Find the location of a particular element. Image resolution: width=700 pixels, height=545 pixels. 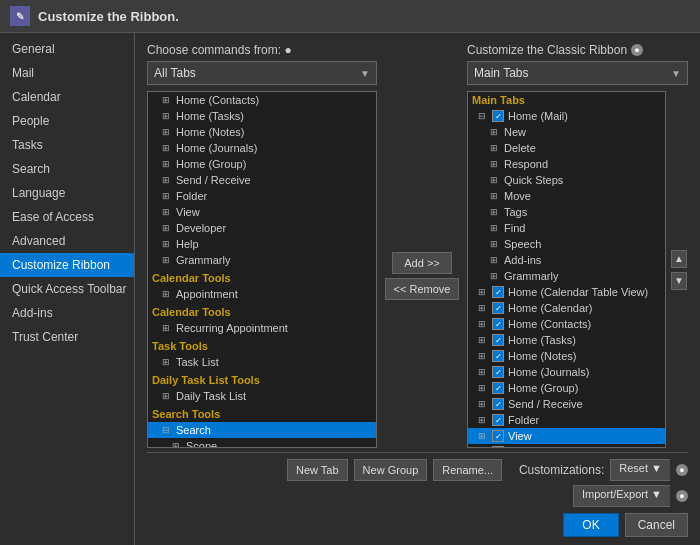

sidebar-item-people: People is located at coordinates (67, 121).